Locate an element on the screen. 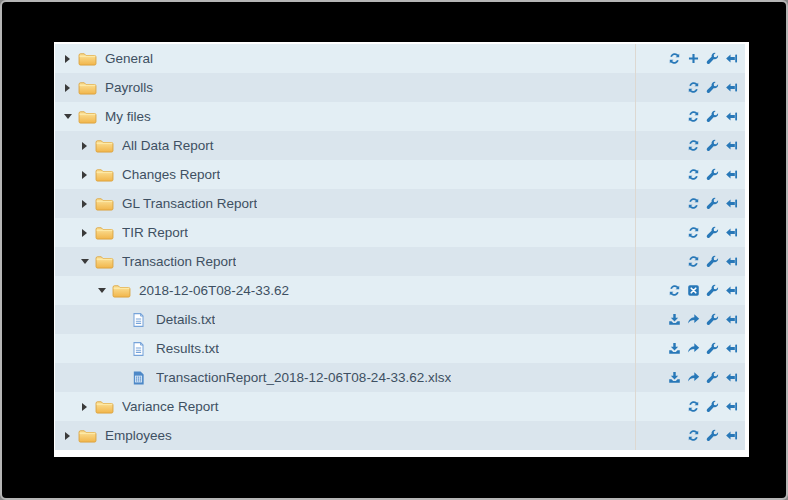  tree-row: Payrolls is located at coordinates (400, 88).